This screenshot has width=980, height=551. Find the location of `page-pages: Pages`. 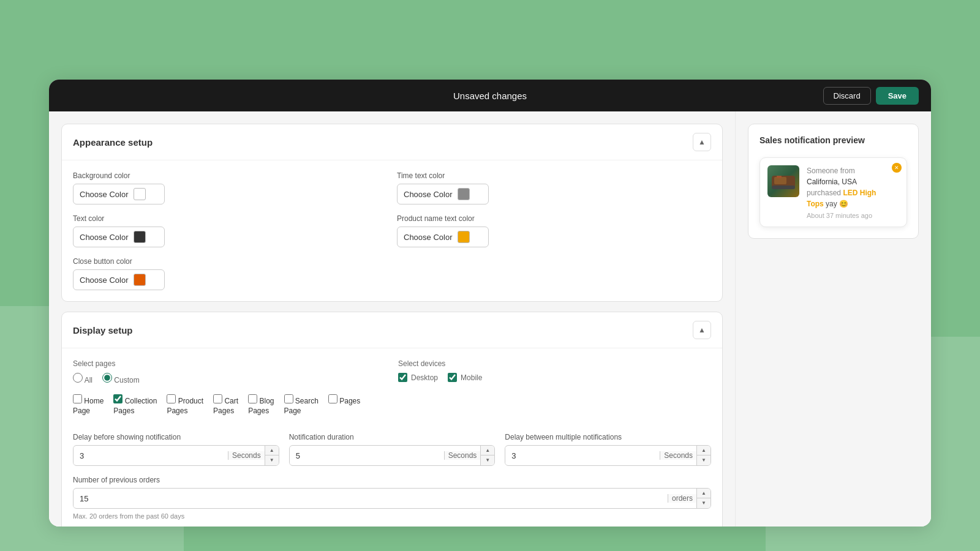

page-pages: Pages is located at coordinates (344, 405).